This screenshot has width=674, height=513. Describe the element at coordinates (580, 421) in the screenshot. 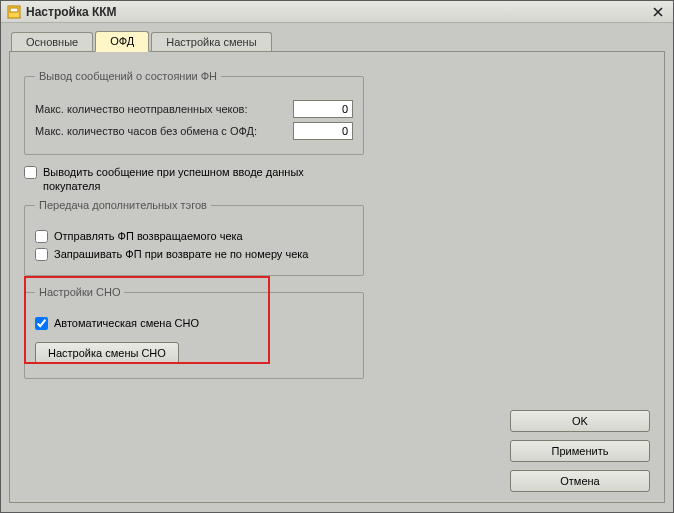

I see `ok-button: OK` at that location.